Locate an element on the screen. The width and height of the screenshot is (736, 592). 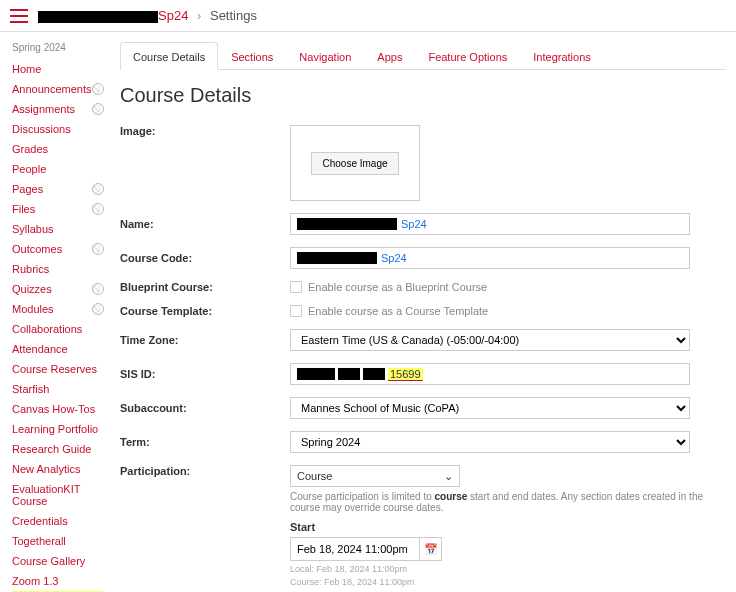
sidebar-item-label: Assignments is located at coordinates (44, 109).